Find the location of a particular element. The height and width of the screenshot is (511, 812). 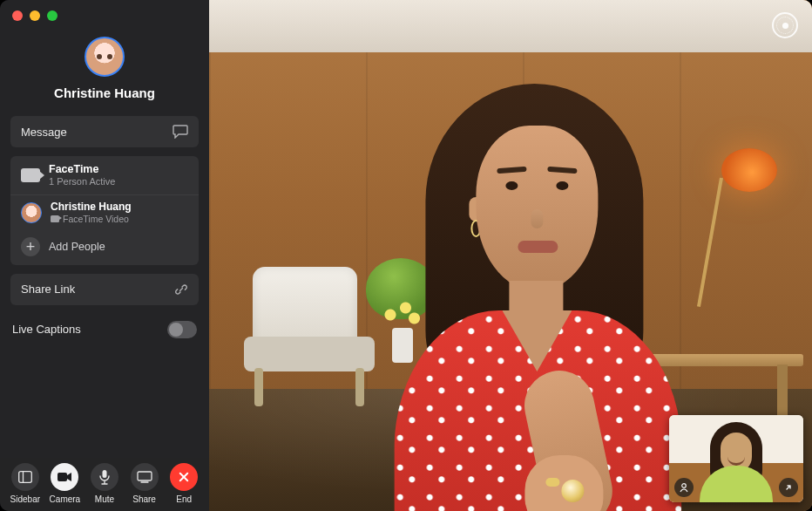

add-people-label: Add People is located at coordinates (77, 247).